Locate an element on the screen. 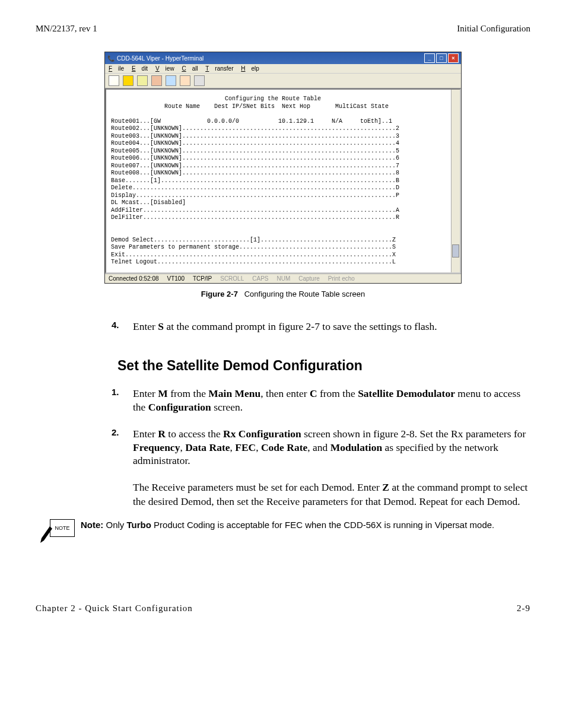 This screenshot has width=566, height=728. step-number: 2. is located at coordinates (122, 447).